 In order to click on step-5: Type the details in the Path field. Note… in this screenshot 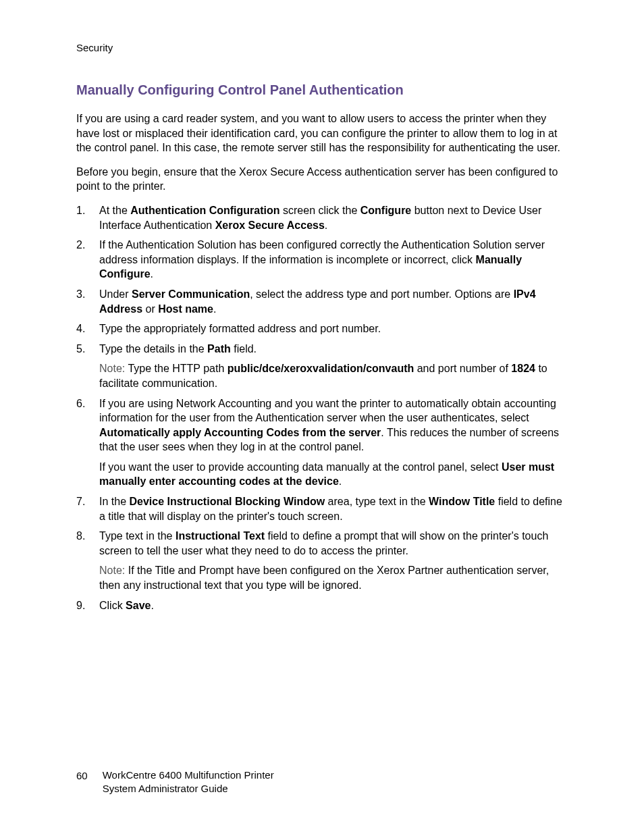, I will do `click(322, 366)`.